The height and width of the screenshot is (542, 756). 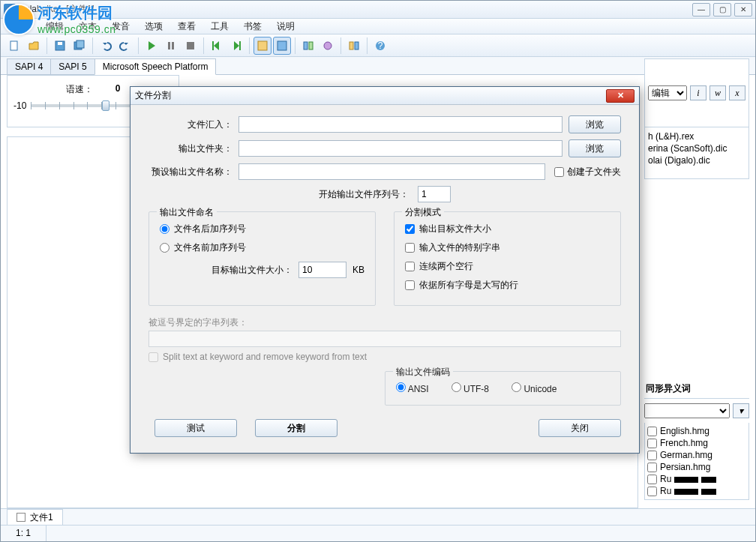 What do you see at coordinates (153, 357) in the screenshot?
I see `split-keyword-checkbox` at bounding box center [153, 357].